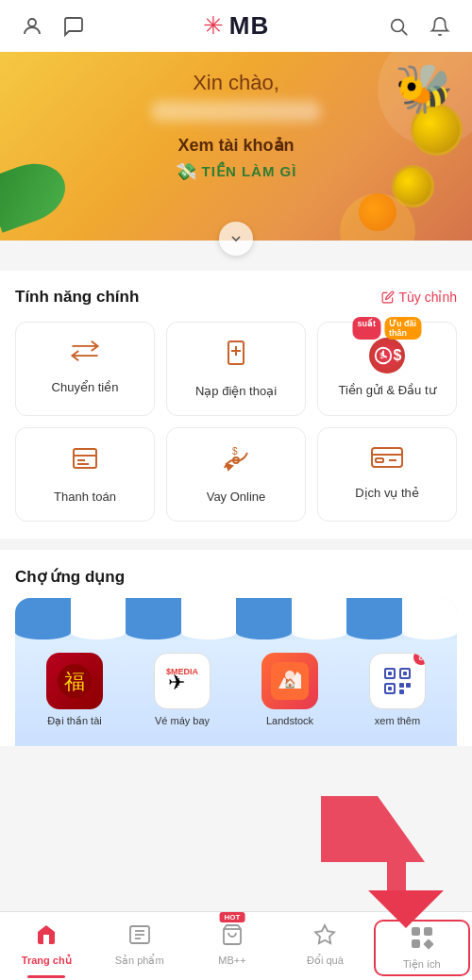  Describe the element at coordinates (403, 328) in the screenshot. I see `badge-uu-dai: Ưu đãi thân` at that location.